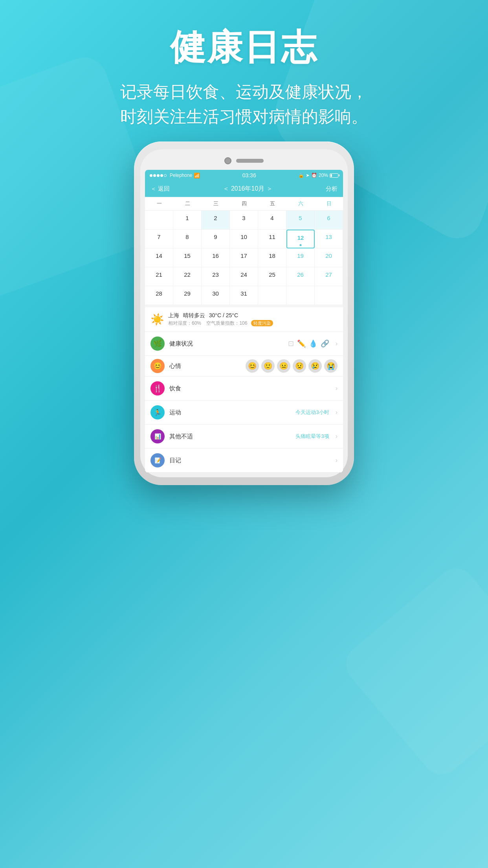  What do you see at coordinates (244, 258) in the screenshot?
I see `cal-cell-17: 17` at bounding box center [244, 258].